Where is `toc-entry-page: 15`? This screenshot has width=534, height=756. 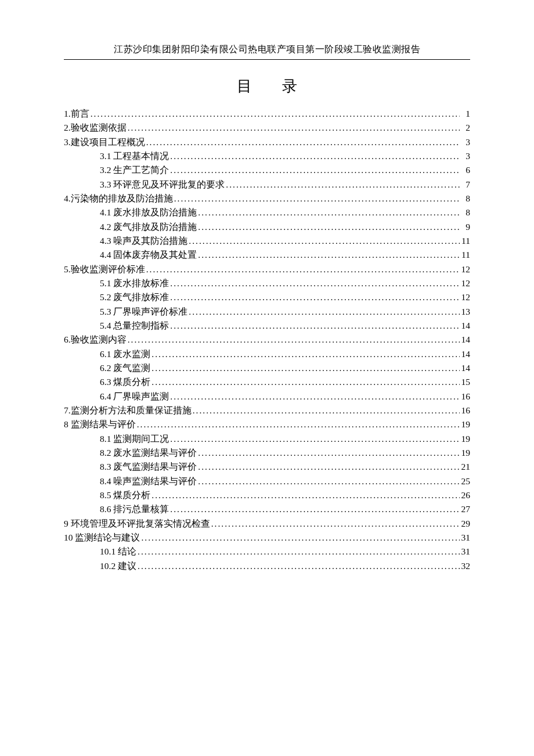
toc-entry-page: 15 is located at coordinates (466, 382).